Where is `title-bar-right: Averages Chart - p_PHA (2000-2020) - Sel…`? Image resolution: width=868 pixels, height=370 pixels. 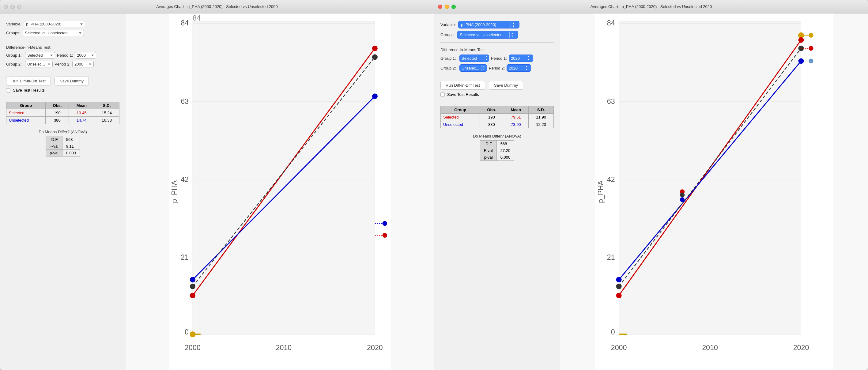 title-bar-right: Averages Chart - p_PHA (2000-2020) - Sel… is located at coordinates (651, 7).